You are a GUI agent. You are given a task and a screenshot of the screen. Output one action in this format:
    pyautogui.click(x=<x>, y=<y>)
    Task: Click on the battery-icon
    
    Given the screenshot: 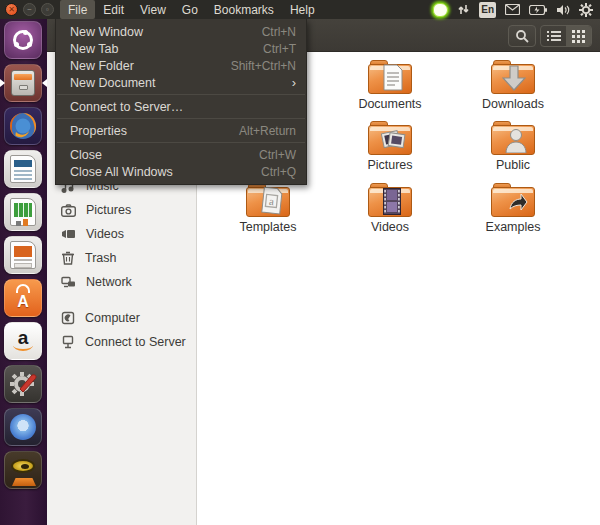 What is the action you would take?
    pyautogui.click(x=538, y=10)
    